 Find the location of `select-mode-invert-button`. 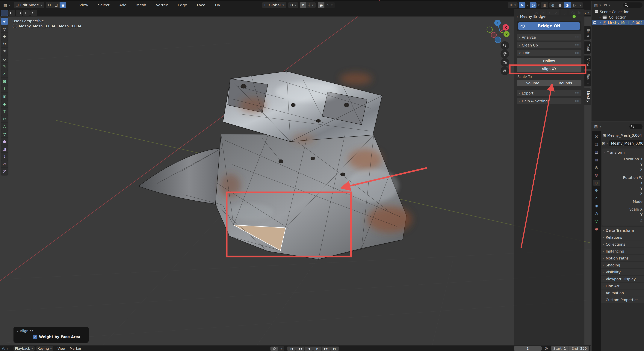

select-mode-invert-button is located at coordinates (26, 13).